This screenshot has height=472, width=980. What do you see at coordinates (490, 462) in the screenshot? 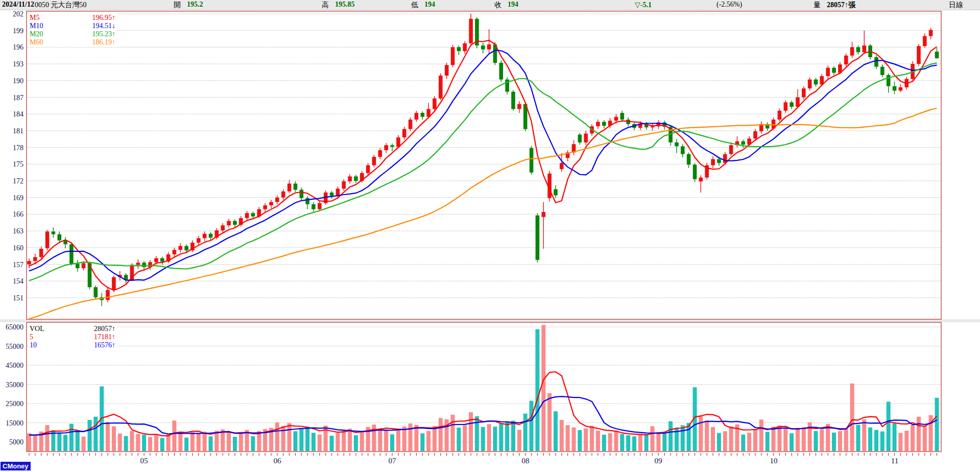
I see `month-axis: 05060708091011` at bounding box center [490, 462].